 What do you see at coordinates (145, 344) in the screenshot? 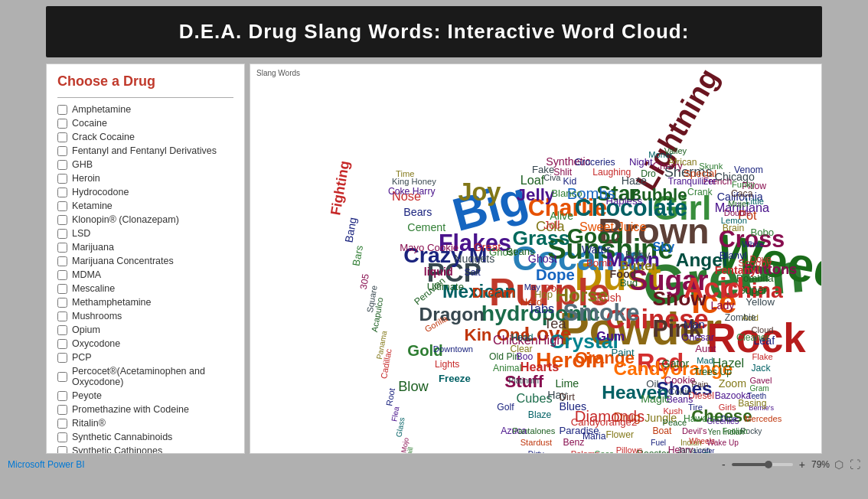
I see `drug-item: Oxycodone` at bounding box center [145, 344].